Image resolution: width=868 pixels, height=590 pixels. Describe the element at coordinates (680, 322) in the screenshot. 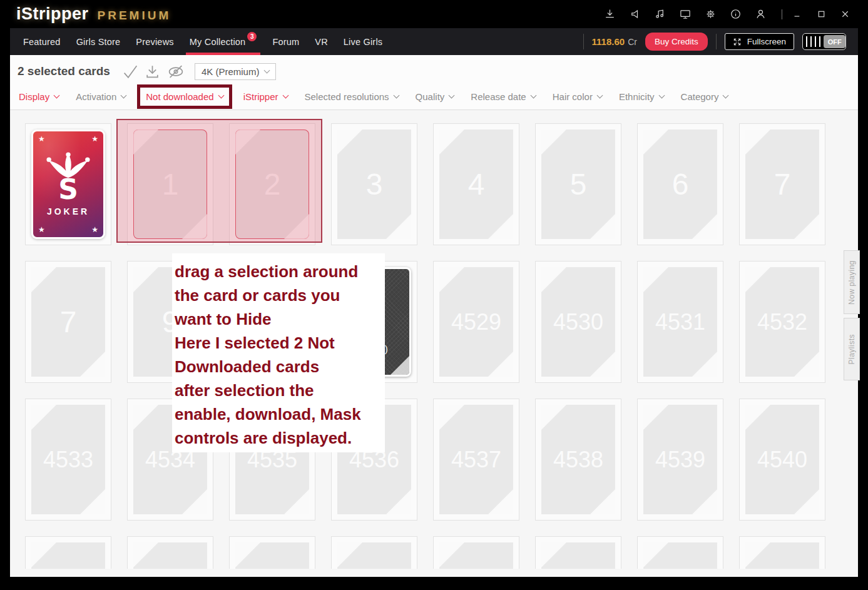

I see `card-tile: 4531` at that location.